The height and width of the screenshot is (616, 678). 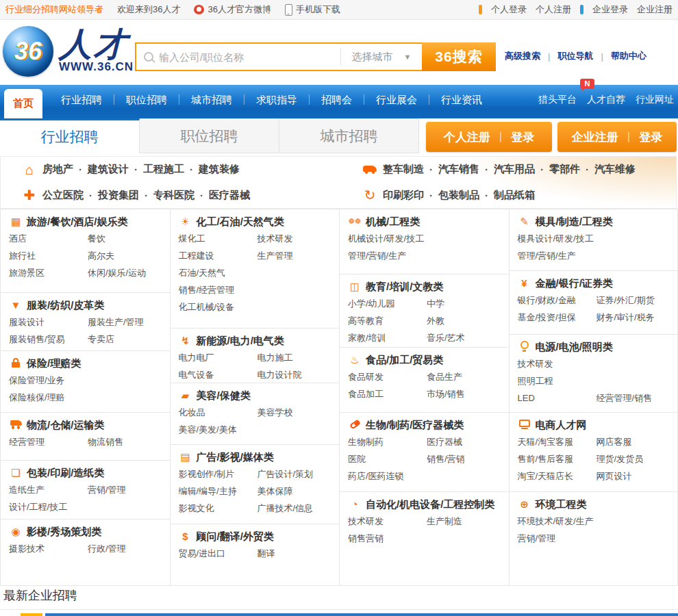 I want to click on category-item-link: 管理/营销/生产, so click(x=377, y=256).